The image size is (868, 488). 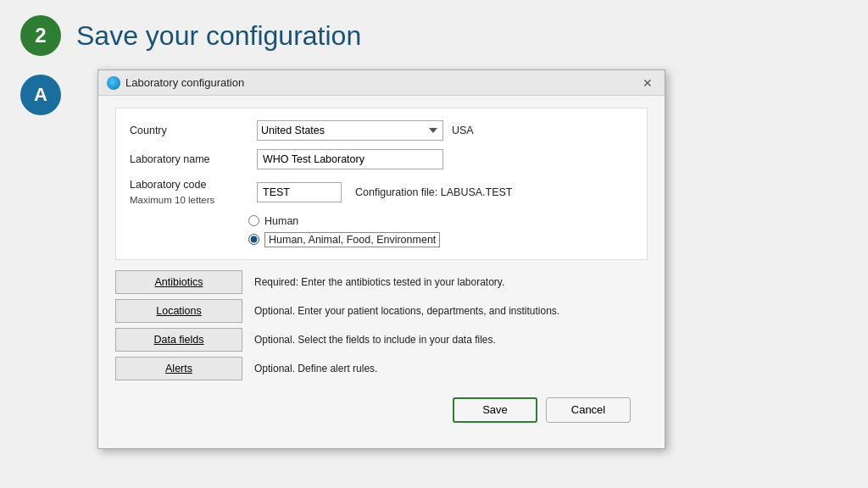 I want to click on data-fields-desc: Optional. Select the fields to include i…, so click(x=375, y=340).